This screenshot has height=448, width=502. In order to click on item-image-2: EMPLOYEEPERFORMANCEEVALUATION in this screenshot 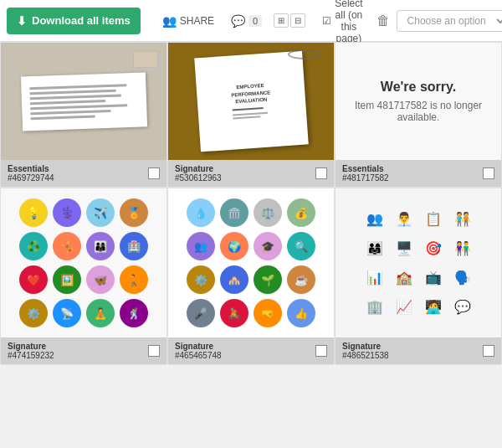, I will do `click(251, 101)`.